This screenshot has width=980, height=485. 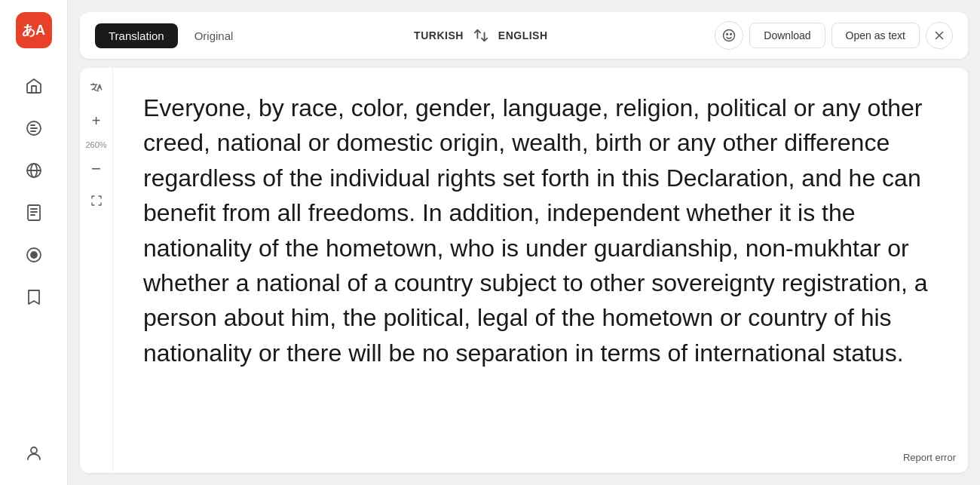 What do you see at coordinates (34, 297) in the screenshot?
I see `bookmark-icon` at bounding box center [34, 297].